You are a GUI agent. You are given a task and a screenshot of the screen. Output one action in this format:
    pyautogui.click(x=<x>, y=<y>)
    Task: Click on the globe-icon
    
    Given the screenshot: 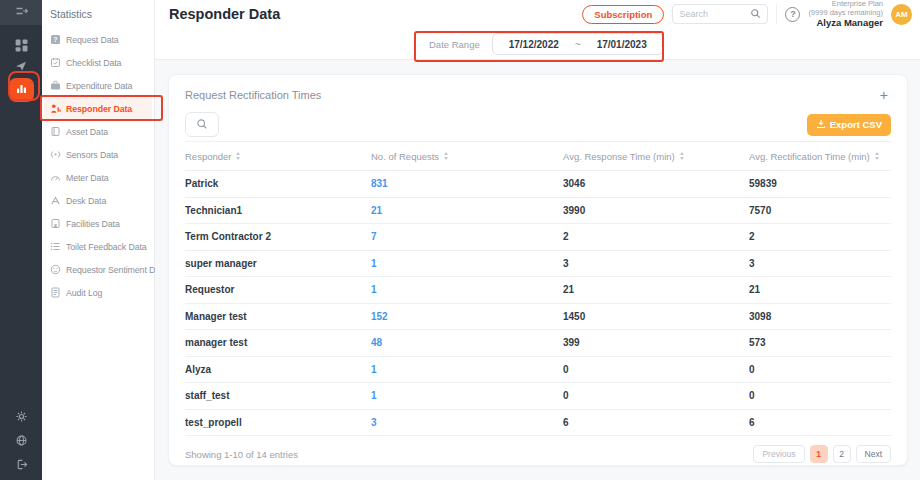 What is the action you would take?
    pyautogui.click(x=22, y=440)
    